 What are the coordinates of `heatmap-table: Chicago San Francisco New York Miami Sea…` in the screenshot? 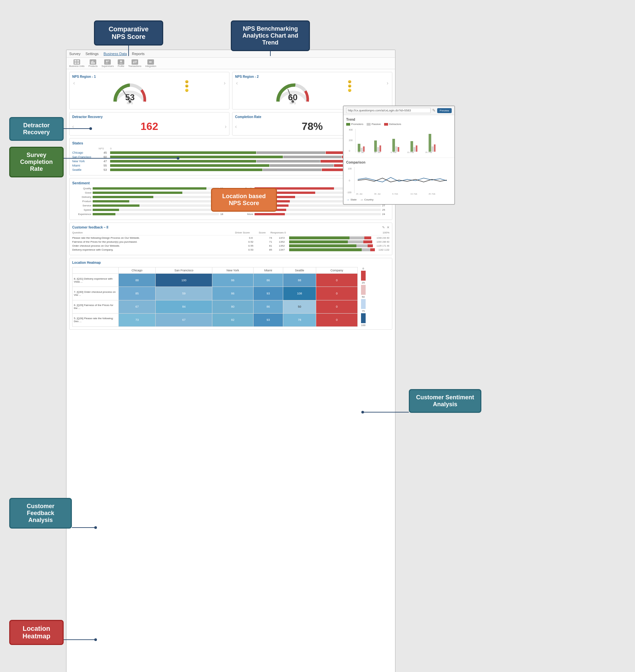 It's located at (215, 297).